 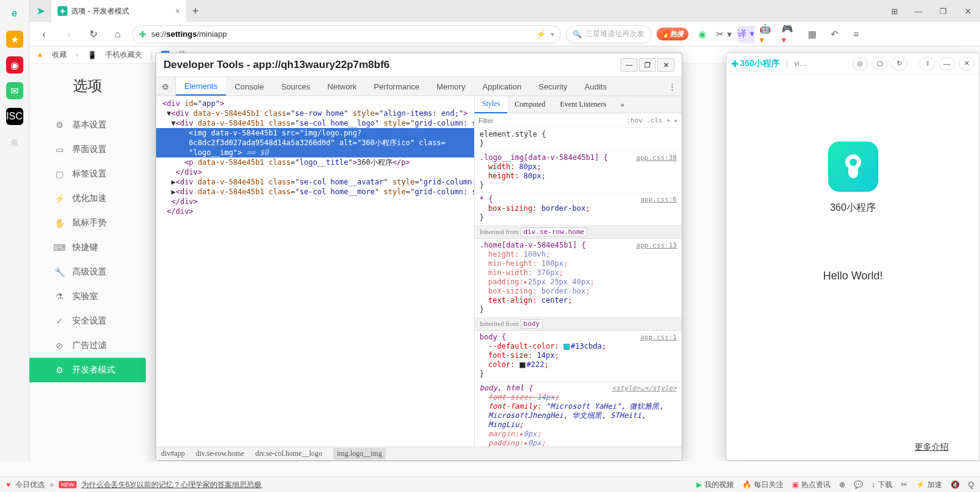 I want to click on tab-close-icon: ×, so click(x=178, y=11).